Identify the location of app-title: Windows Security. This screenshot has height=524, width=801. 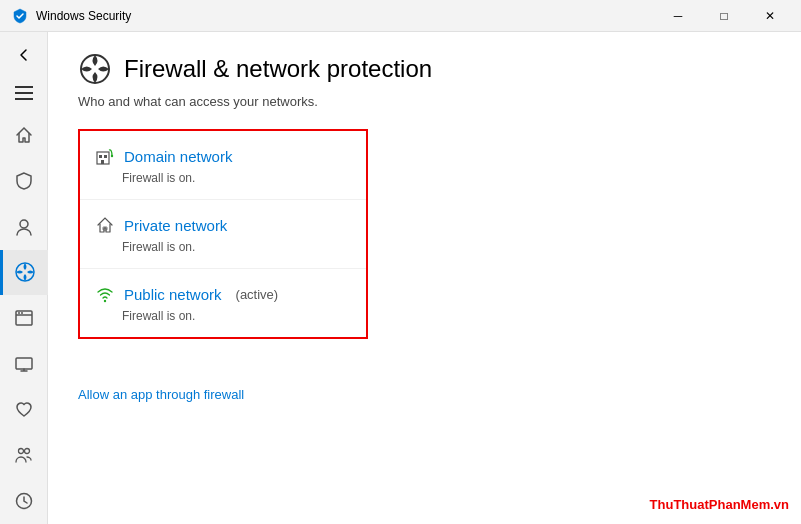
(84, 16).